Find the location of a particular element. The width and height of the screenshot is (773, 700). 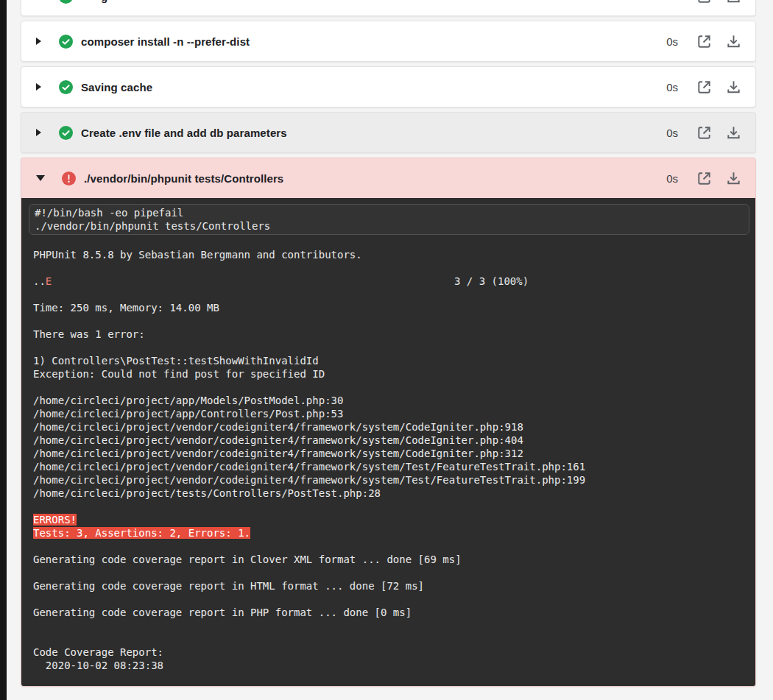

progress-error-char: E is located at coordinates (49, 281).